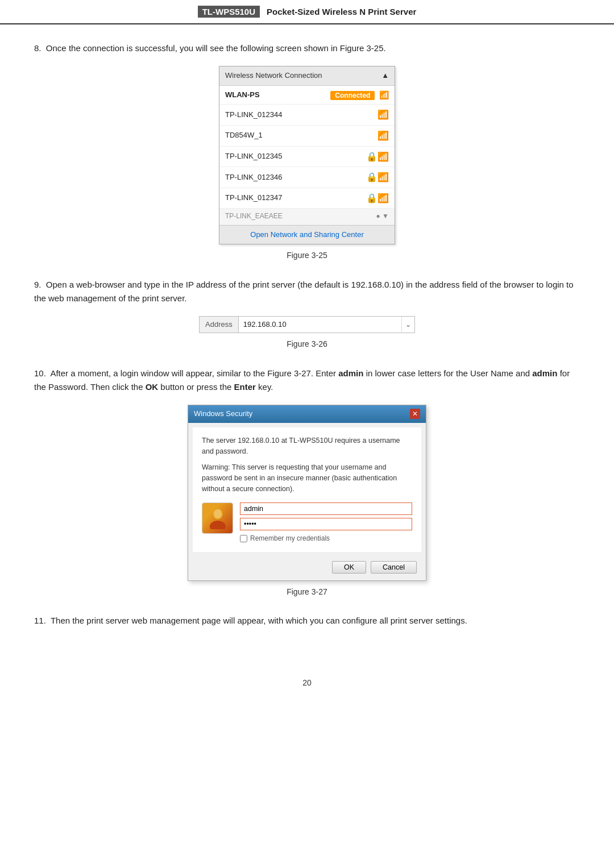 Image resolution: width=614 pixels, height=868 pixels. What do you see at coordinates (307, 157) in the screenshot?
I see `wifi-network-item-3: TP-LINK_012345 🔒📶` at bounding box center [307, 157].